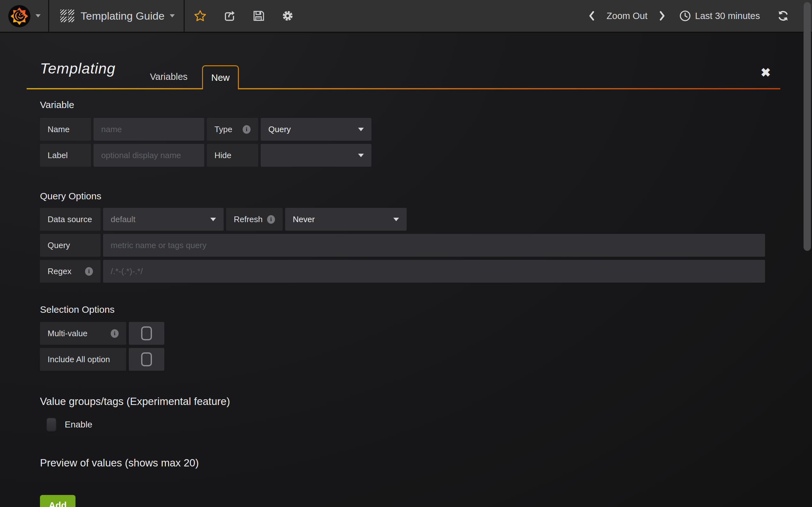 Image resolution: width=812 pixels, height=507 pixels. What do you see at coordinates (206, 155) in the screenshot?
I see `variable-label-row: Label Hide` at bounding box center [206, 155].